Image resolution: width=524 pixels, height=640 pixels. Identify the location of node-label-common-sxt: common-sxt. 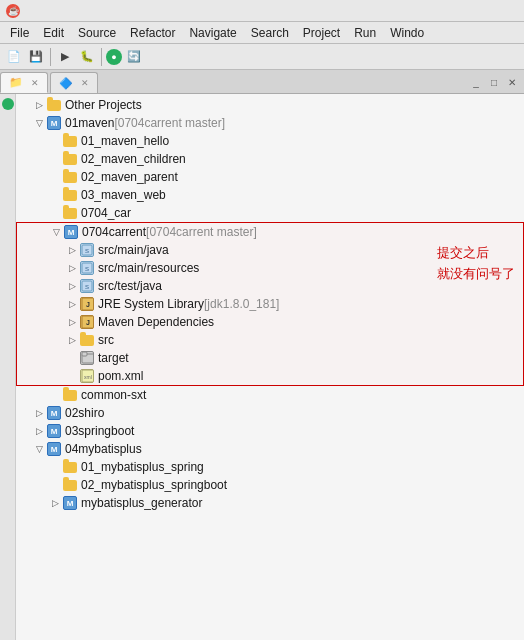
(114, 395).